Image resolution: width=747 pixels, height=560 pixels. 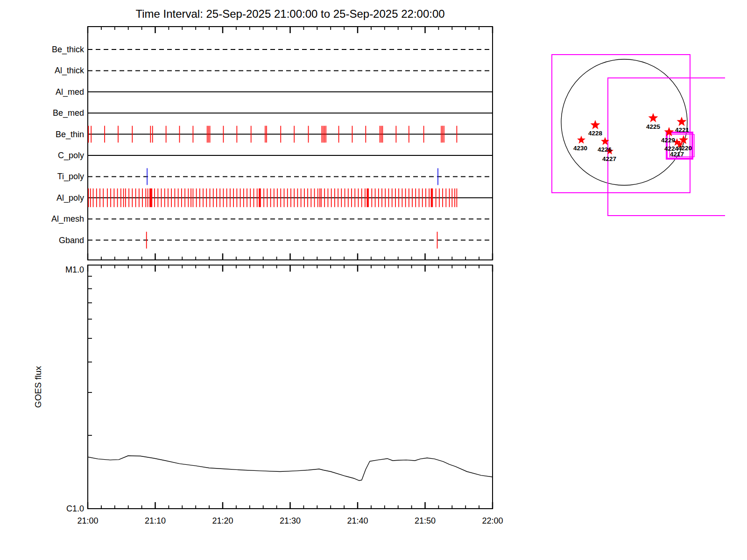 What do you see at coordinates (75, 270) in the screenshot?
I see `y-top-label: M1.0` at bounding box center [75, 270].